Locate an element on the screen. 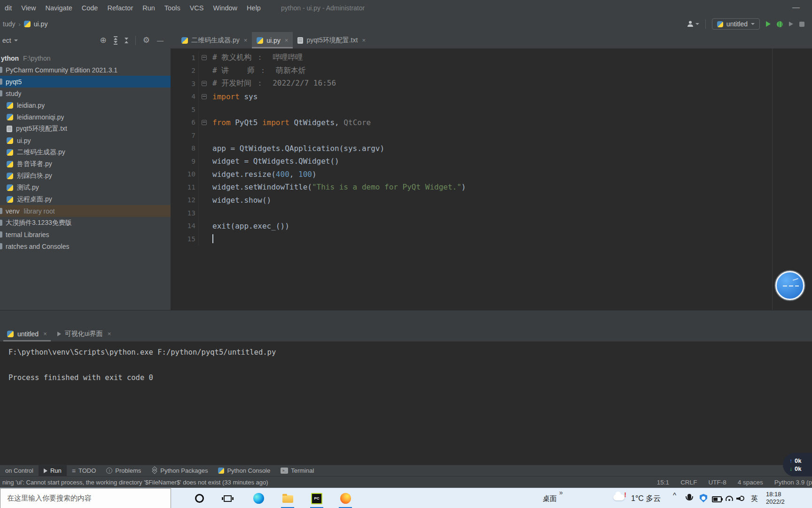 Image resolution: width=812 pixels, height=508 pixels. tree-item: 兽音译者.py is located at coordinates (86, 164).